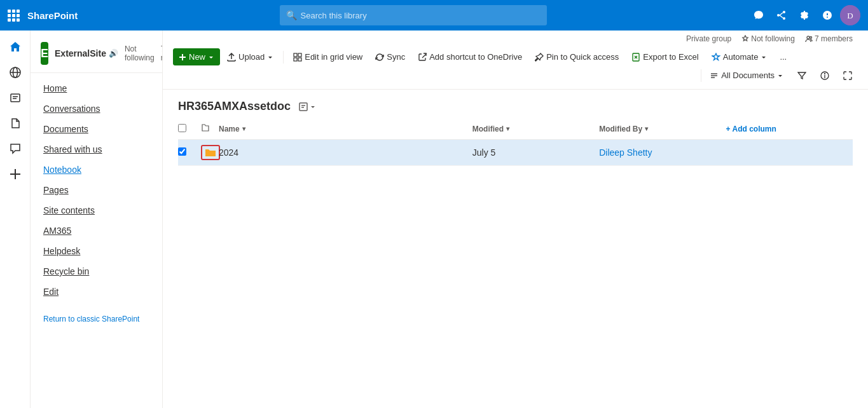 The height and width of the screenshot is (408, 868). I want to click on export-excel-button: Export to Excel, so click(665, 57).